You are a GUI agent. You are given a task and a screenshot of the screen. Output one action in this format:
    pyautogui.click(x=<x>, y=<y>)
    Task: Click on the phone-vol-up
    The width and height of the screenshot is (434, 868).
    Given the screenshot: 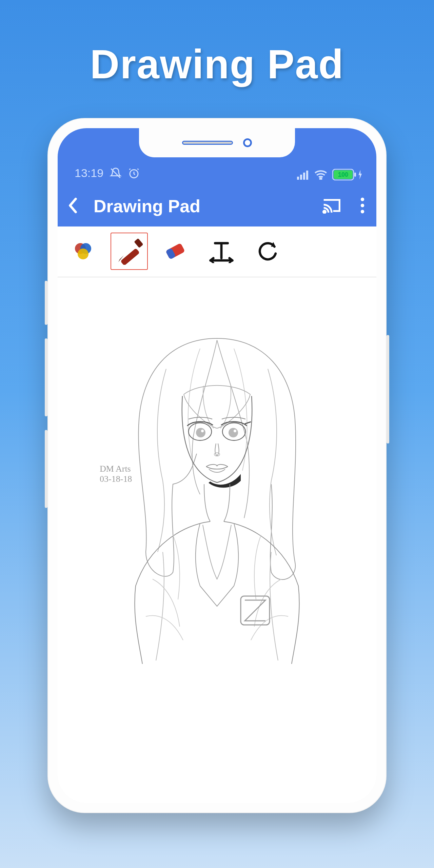 What is the action you would take?
    pyautogui.click(x=46, y=377)
    